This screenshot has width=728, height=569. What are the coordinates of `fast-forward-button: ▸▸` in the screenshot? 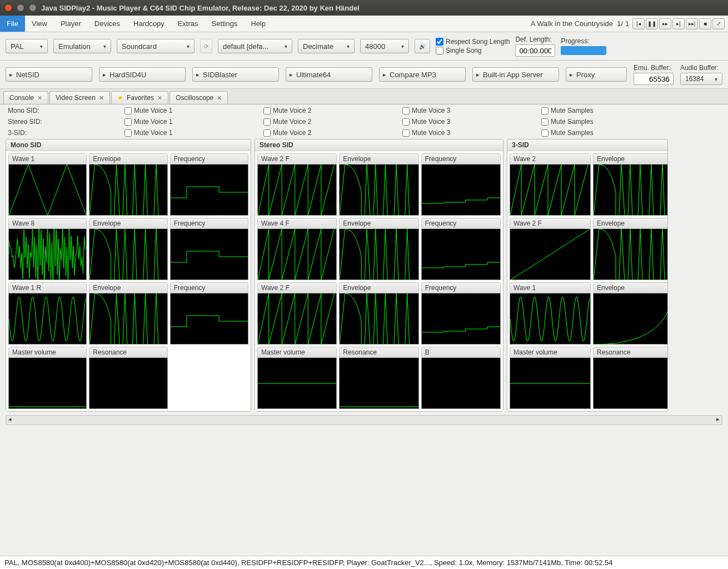 It's located at (665, 24).